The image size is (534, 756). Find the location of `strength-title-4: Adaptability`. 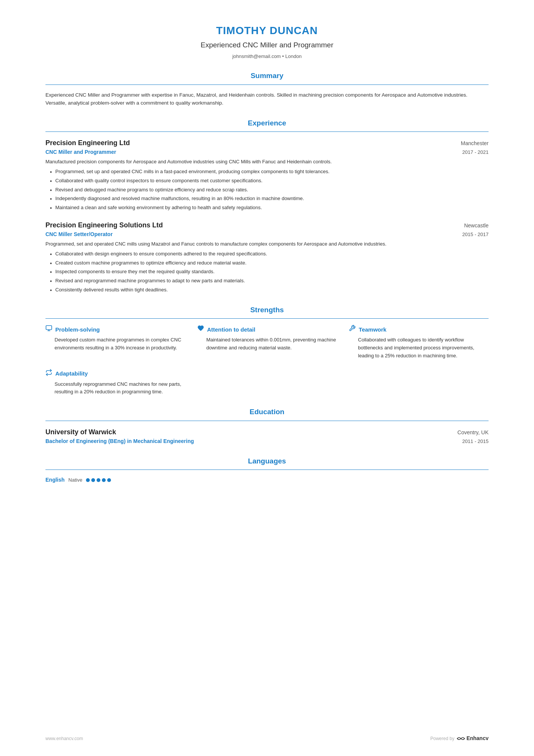

strength-title-4: Adaptability is located at coordinates (72, 374).